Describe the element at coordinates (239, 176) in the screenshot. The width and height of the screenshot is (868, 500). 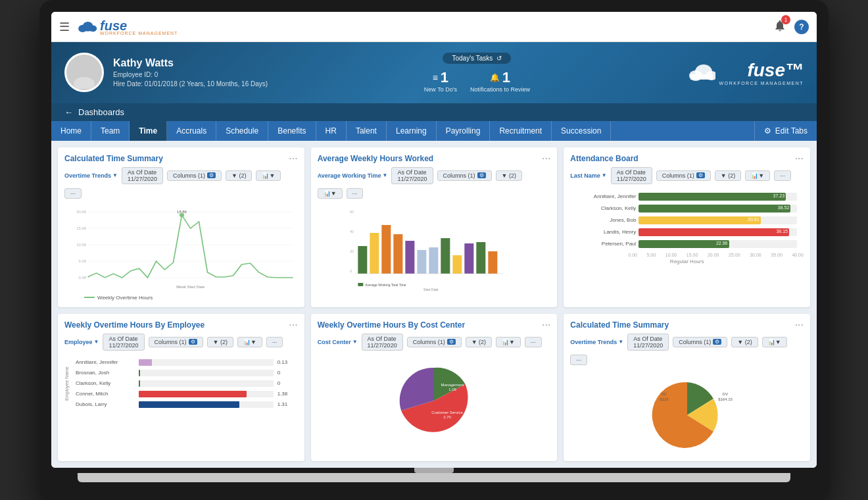
I see `filter-btn-1: ▼ (2)` at that location.